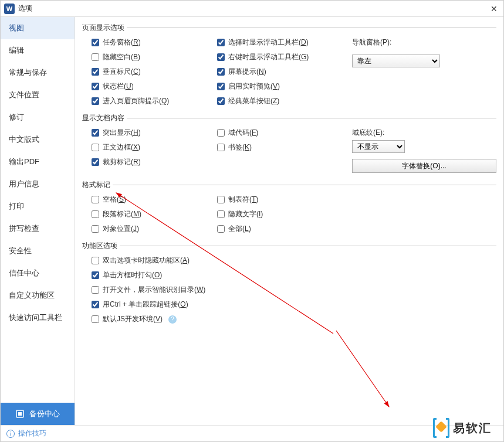 This screenshot has width=504, height=442. What do you see at coordinates (252, 433) in the screenshot?
I see `footer-tips-link: 操作技巧` at bounding box center [252, 433].